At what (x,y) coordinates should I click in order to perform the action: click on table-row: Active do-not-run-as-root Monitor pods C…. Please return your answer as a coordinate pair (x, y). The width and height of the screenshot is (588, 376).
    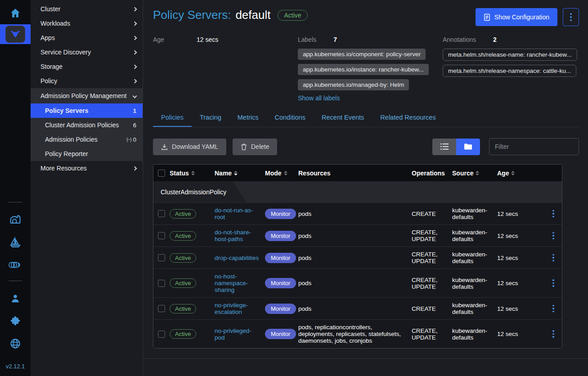
    Looking at the image, I should click on (358, 213).